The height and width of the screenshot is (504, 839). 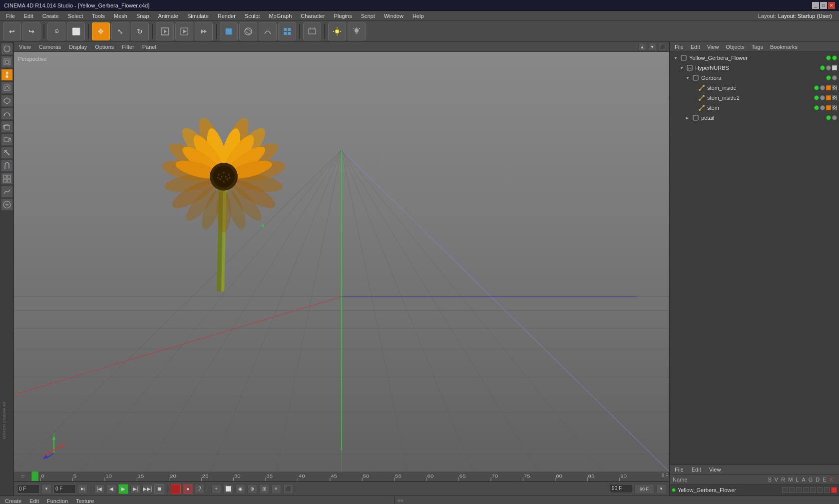 I want to click on vp-icon-layout: ⬛, so click(x=662, y=47).